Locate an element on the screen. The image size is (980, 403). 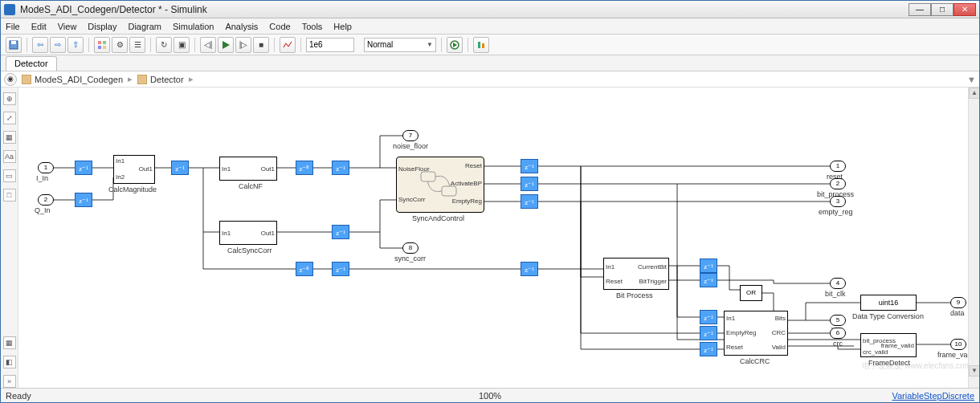
outport-reset: 1 is located at coordinates (838, 166).